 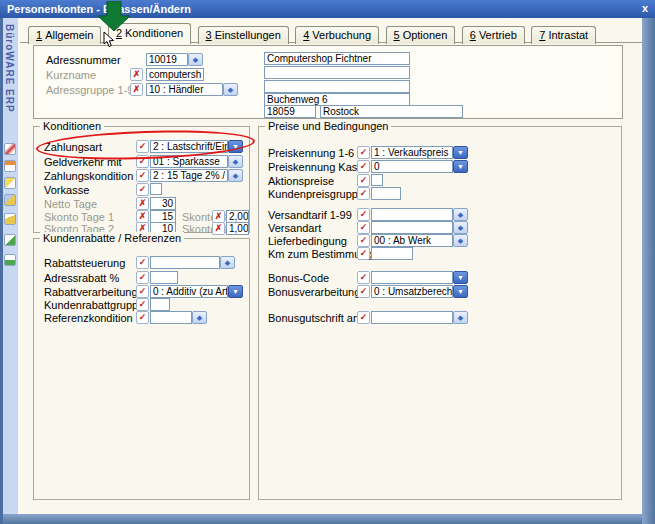 What do you see at coordinates (10, 260) in the screenshot?
I see `document-add-icon` at bounding box center [10, 260].